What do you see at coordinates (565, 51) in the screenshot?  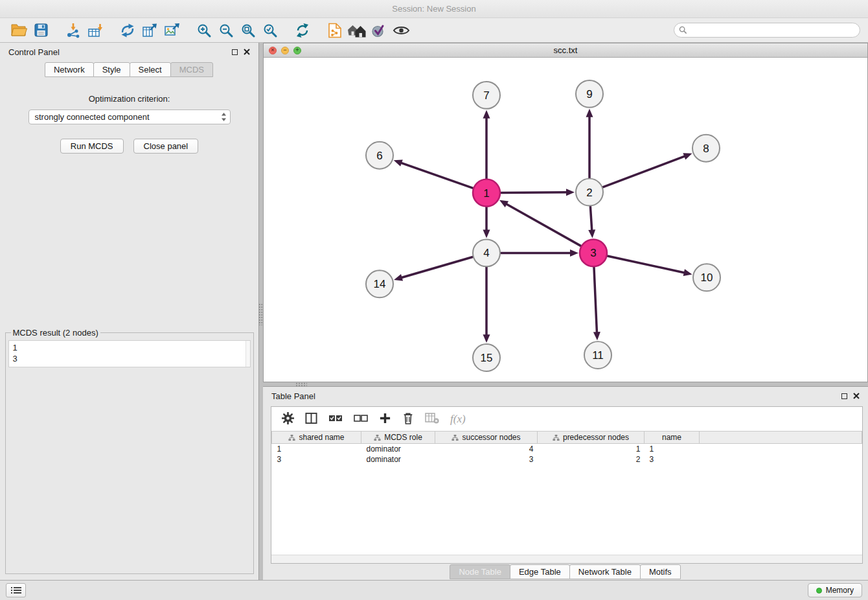 I see `network-window-titlebar: scc.txt × − +` at bounding box center [565, 51].